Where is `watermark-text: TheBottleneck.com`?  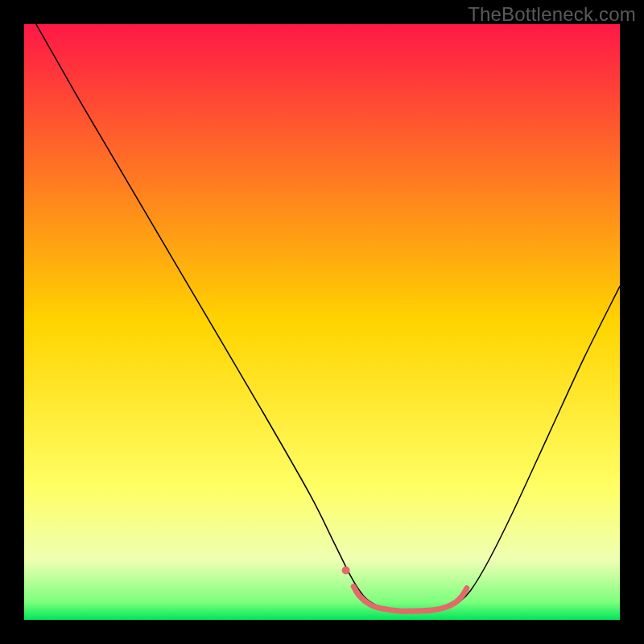
watermark-text: TheBottleneck.com is located at coordinates (552, 14).